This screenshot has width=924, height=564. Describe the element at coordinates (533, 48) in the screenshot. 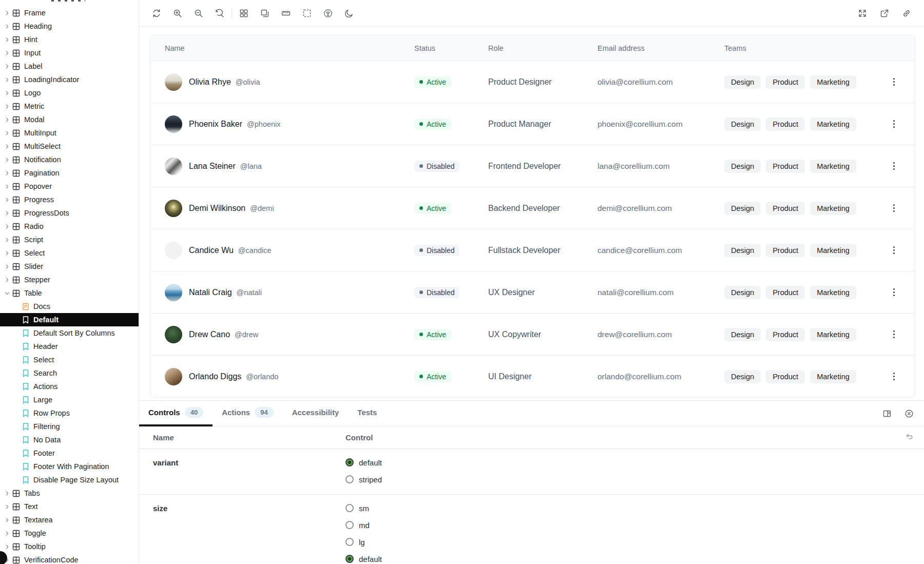

I see `preview-table-header: Name Status Role Email address Teams` at that location.